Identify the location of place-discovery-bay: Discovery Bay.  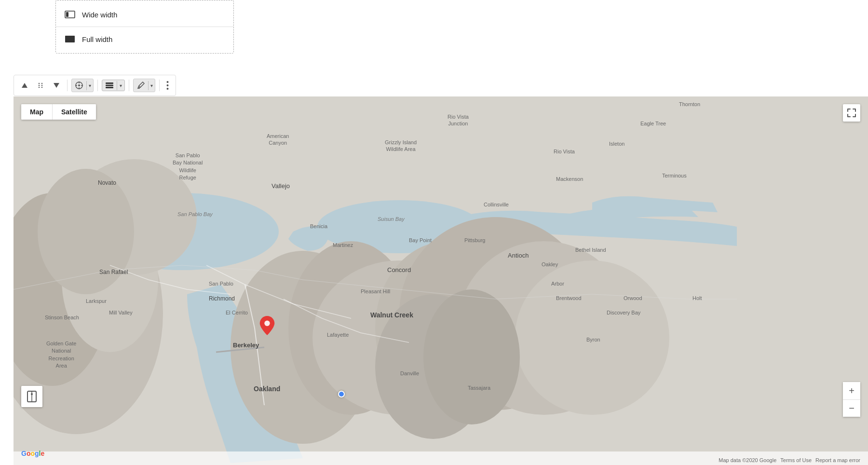
(624, 313).